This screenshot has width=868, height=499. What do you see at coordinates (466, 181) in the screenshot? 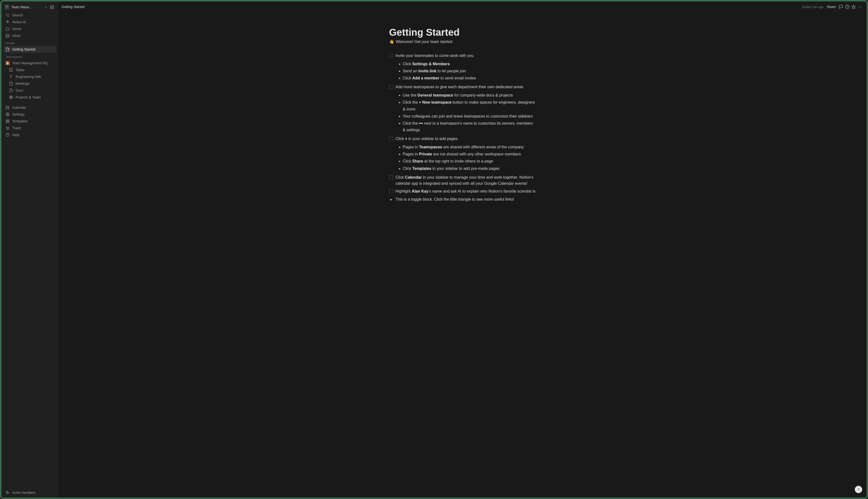
I see `todo-text: Click Calendar in your sidebar to manage…` at bounding box center [466, 181].